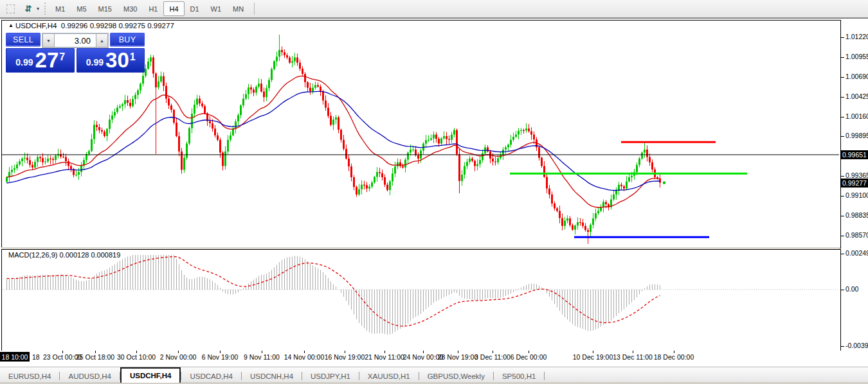  Describe the element at coordinates (28, 9) in the screenshot. I see `arrows-icon: ⇵` at that location.